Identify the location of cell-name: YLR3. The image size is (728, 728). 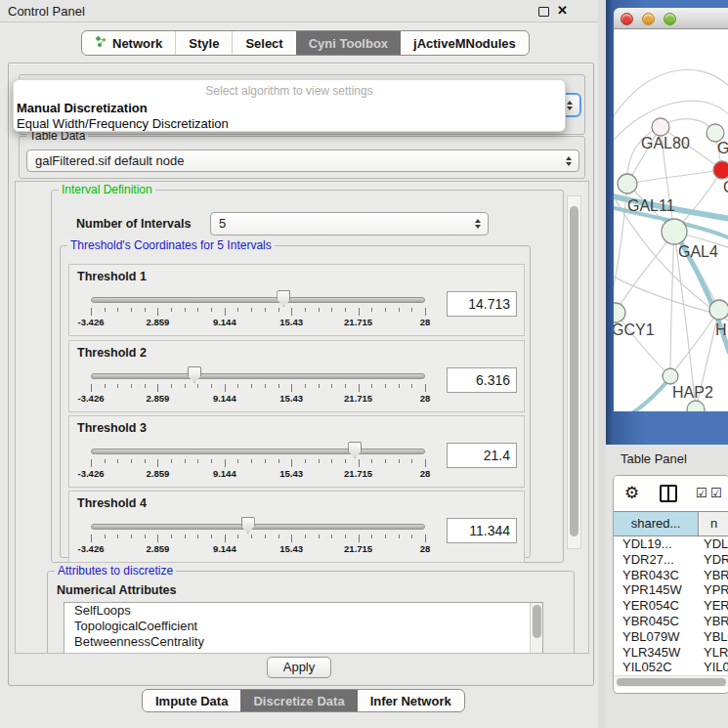
(715, 653).